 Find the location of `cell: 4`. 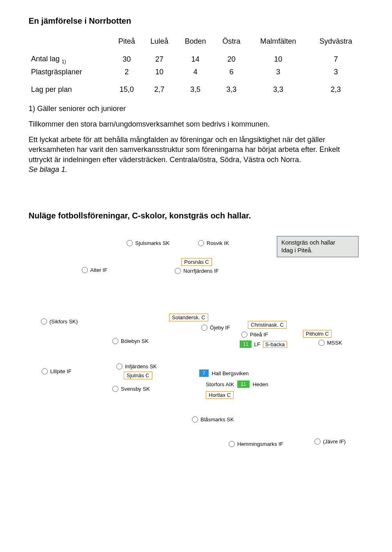

cell: 4 is located at coordinates (196, 72).